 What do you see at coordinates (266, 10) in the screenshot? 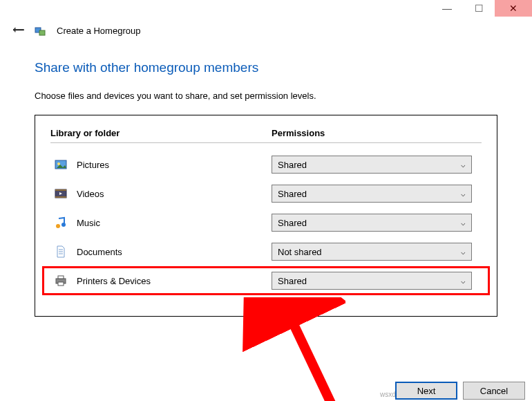
I see `title-bar: — ☐ ✕` at bounding box center [266, 10].